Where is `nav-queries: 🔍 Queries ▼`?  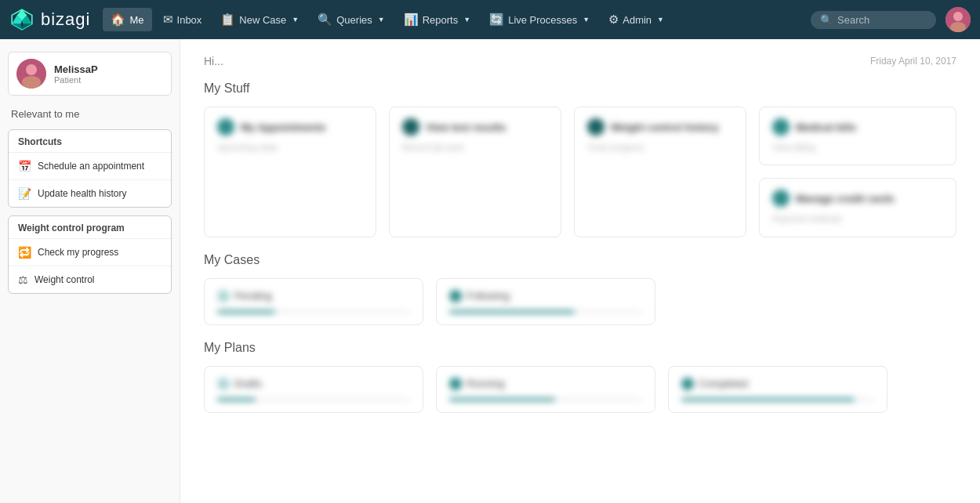
nav-queries: 🔍 Queries ▼ is located at coordinates (351, 20).